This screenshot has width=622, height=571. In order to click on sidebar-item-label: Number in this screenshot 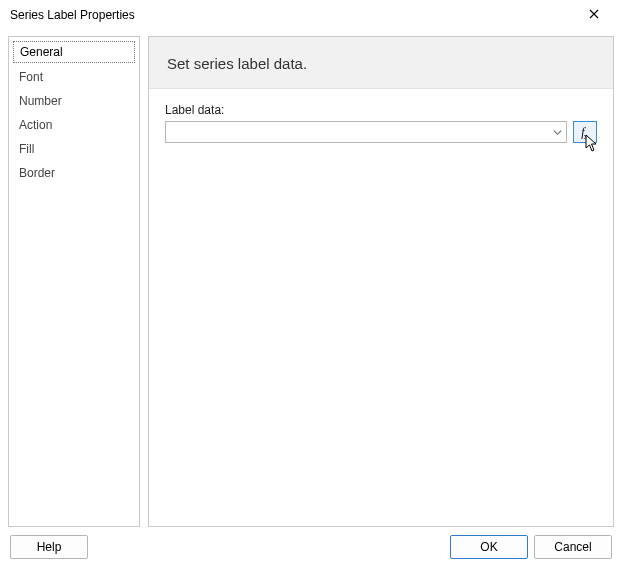, I will do `click(40, 101)`.